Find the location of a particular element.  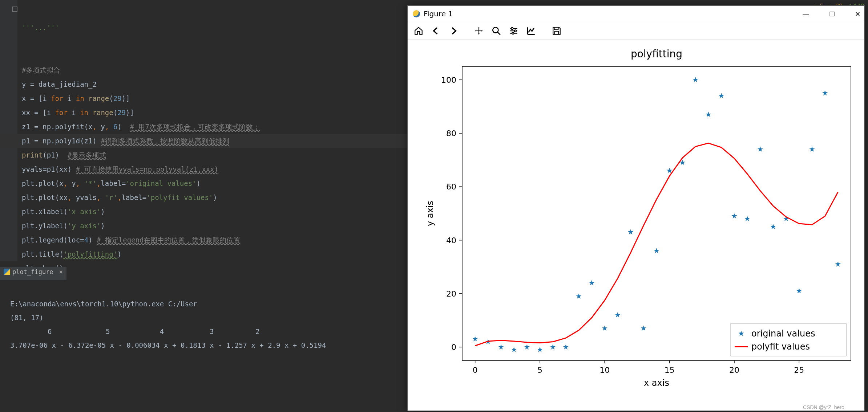

svg-text: y axis is located at coordinates (430, 213).